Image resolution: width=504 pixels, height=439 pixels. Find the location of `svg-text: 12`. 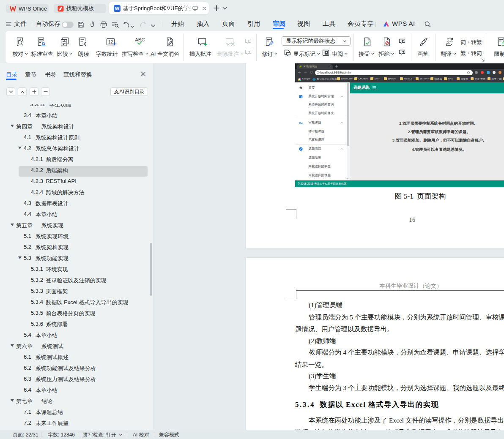

svg-text: 12 is located at coordinates (111, 42).